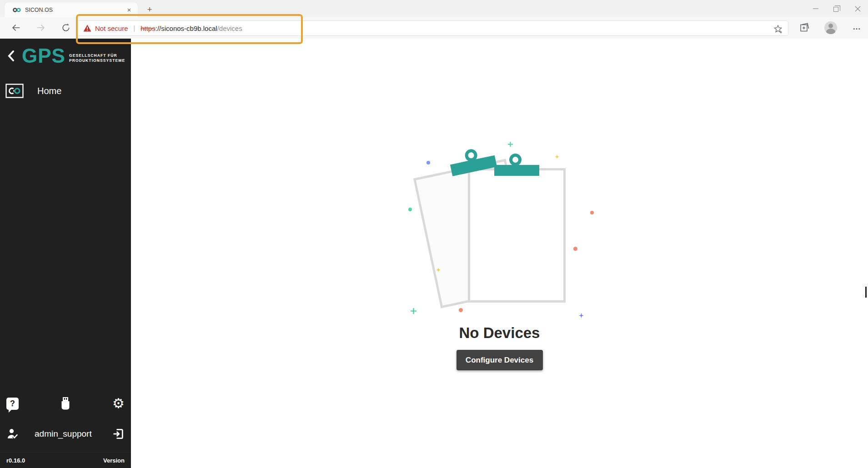 This screenshot has height=468, width=868. I want to click on sidebar-spacer, so click(65, 249).